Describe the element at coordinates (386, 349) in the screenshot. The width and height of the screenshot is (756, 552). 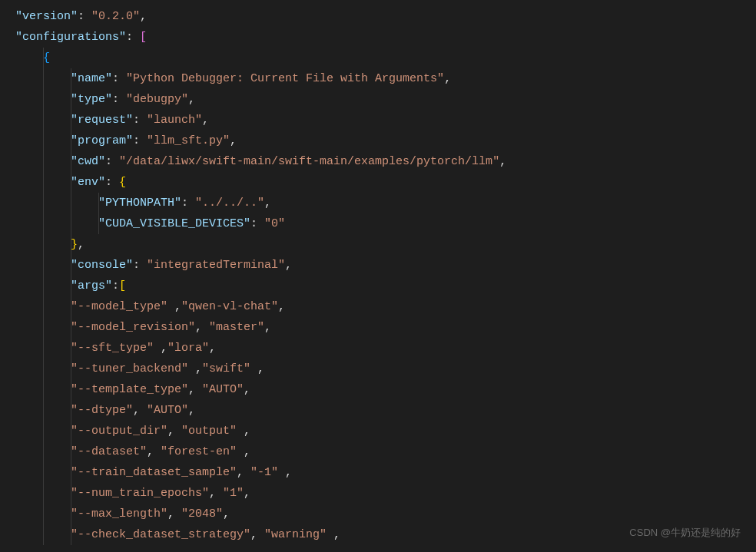
I see `code-line: "--sft_type" ,"lora",` at that location.